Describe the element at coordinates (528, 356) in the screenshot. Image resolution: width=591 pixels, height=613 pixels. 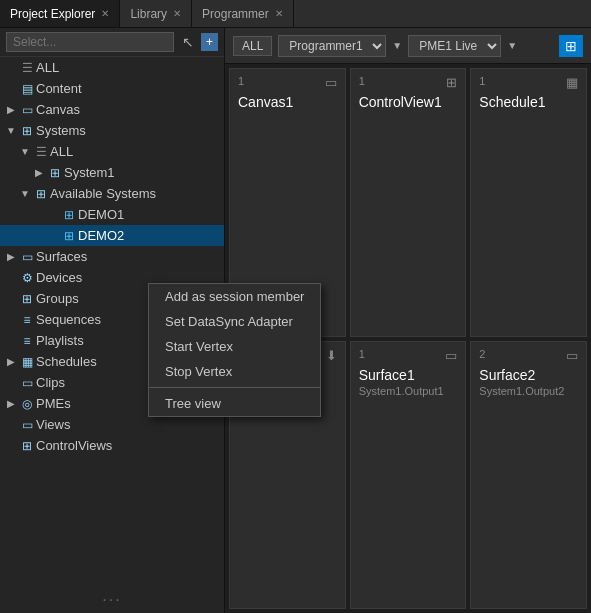
I see `card-surface2-header: 2 ▭` at that location.